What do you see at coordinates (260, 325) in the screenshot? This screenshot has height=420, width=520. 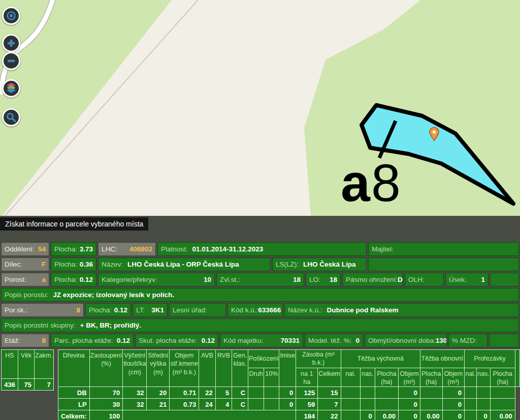 I see `field-row-6: Popis porostní skupiny:+ BK, BR; prořídl…` at bounding box center [260, 325].